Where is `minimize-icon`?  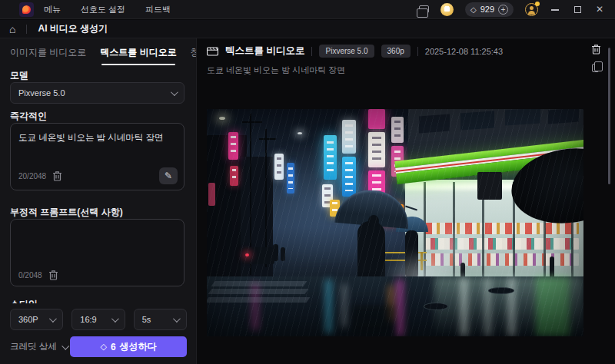
minimize-icon is located at coordinates (555, 10).